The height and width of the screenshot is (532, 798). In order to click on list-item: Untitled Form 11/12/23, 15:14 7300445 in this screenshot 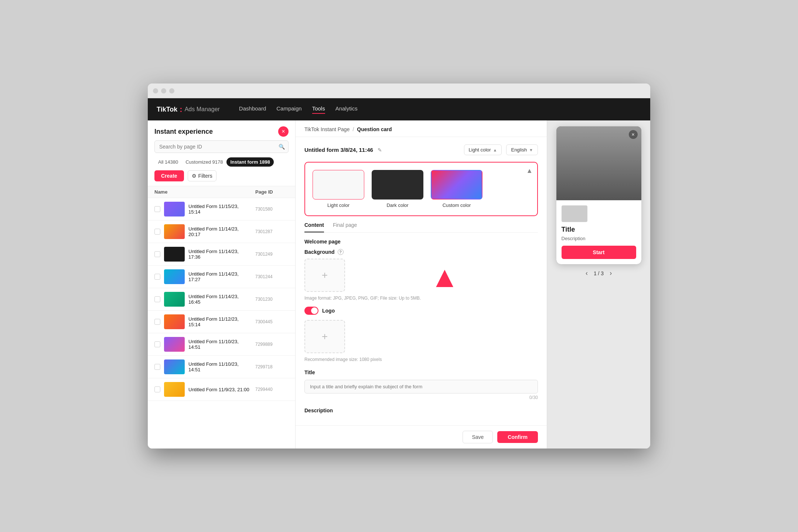, I will do `click(222, 322)`.